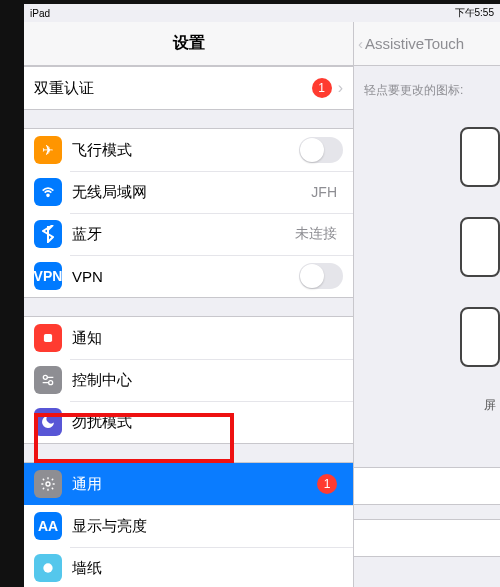 This screenshot has width=500, height=587. What do you see at coordinates (188, 484) in the screenshot?
I see `row-general: 通用 1` at bounding box center [188, 484].